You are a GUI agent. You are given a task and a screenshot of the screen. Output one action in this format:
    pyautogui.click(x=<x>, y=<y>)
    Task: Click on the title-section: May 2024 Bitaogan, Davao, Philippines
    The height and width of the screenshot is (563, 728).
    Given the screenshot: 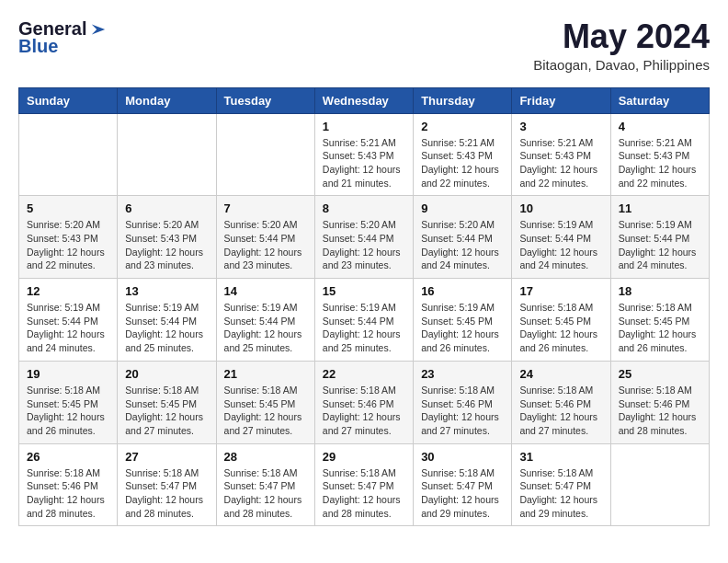 What is the action you would take?
    pyautogui.click(x=621, y=46)
    